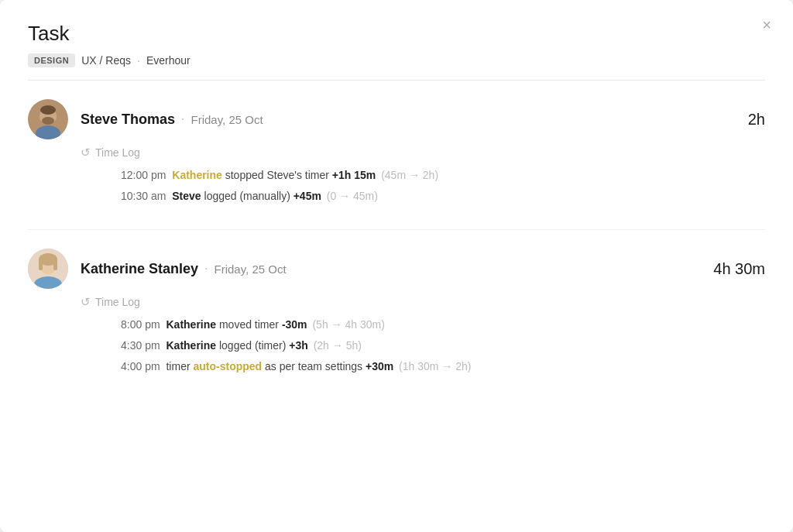  Describe the element at coordinates (251, 324) in the screenshot. I see `log-action: moved timer` at that location.